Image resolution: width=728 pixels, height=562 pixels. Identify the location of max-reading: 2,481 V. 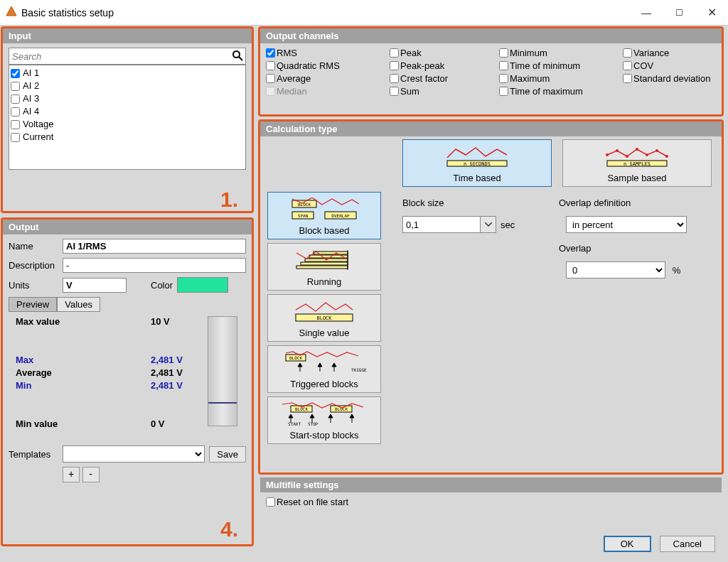
(166, 360).